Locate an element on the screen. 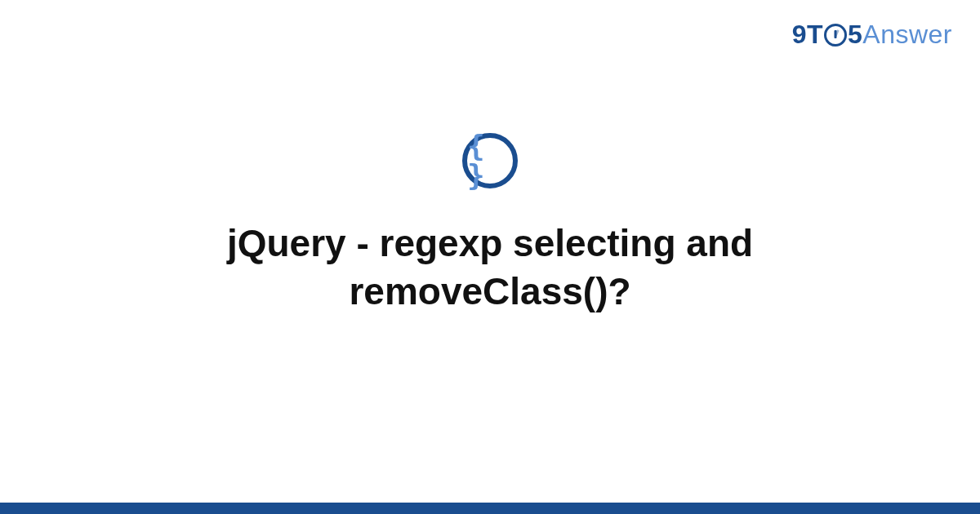 The image size is (980, 514). question-title: jQuery - regexp selecting and removeClas… is located at coordinates (490, 268).